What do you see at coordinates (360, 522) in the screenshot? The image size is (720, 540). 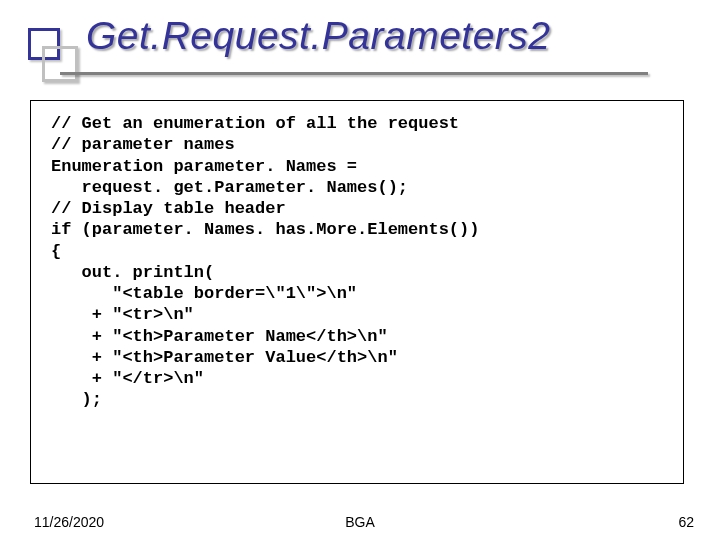 I see `footer-center: BGA` at bounding box center [360, 522].